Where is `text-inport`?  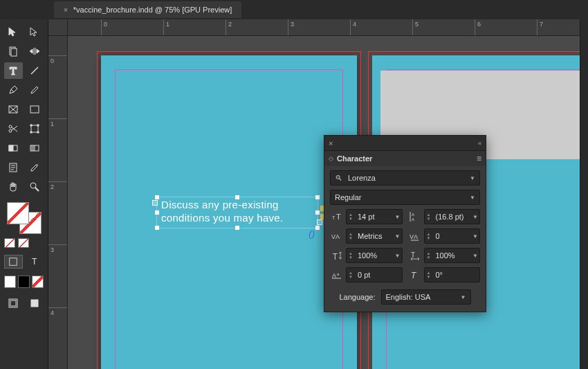
text-inport is located at coordinates (155, 203).